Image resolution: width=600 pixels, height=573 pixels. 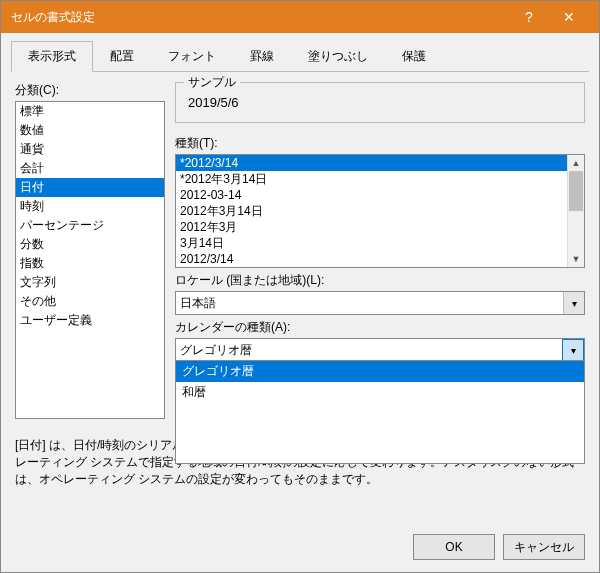 I want to click on list-item: 2012年3月14日, so click(x=372, y=211).